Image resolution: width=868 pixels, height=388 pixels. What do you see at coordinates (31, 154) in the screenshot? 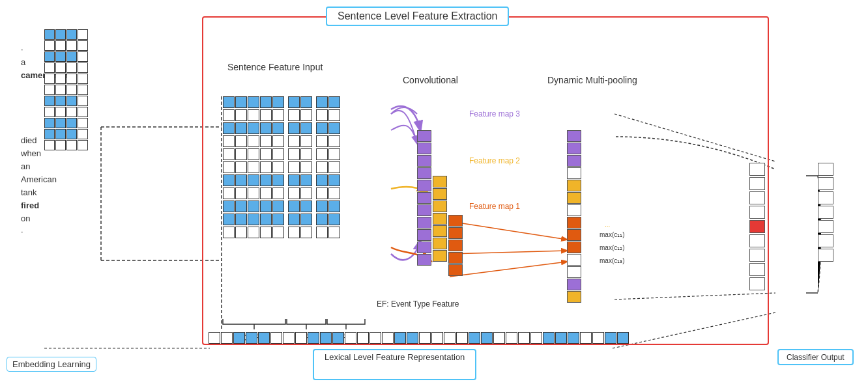
I see `word-when: when` at bounding box center [31, 154].